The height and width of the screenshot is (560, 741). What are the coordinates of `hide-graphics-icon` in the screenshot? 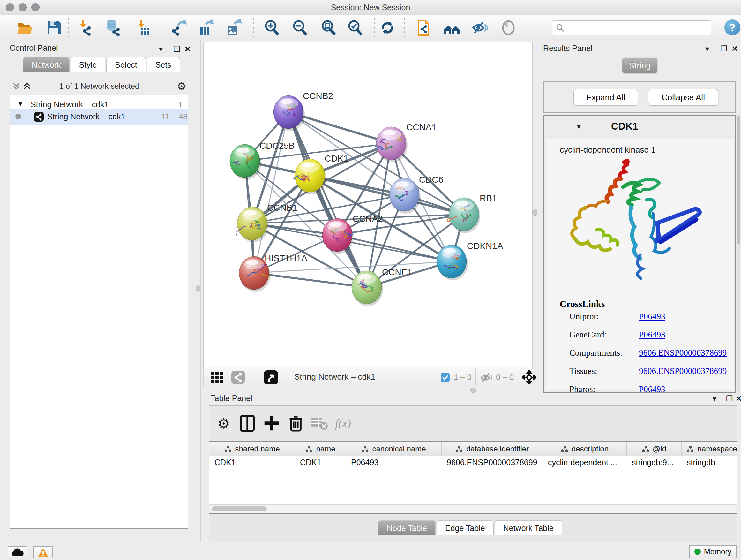 It's located at (480, 28).